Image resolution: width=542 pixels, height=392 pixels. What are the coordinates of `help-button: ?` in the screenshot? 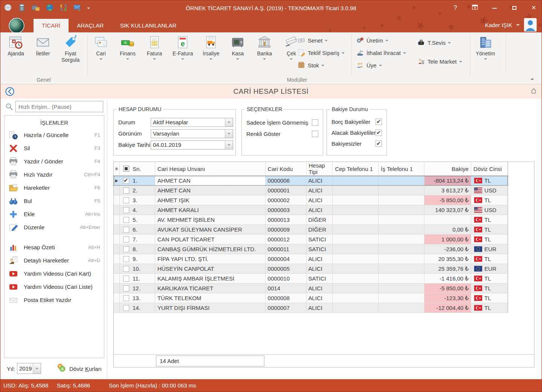 It's located at (455, 8).